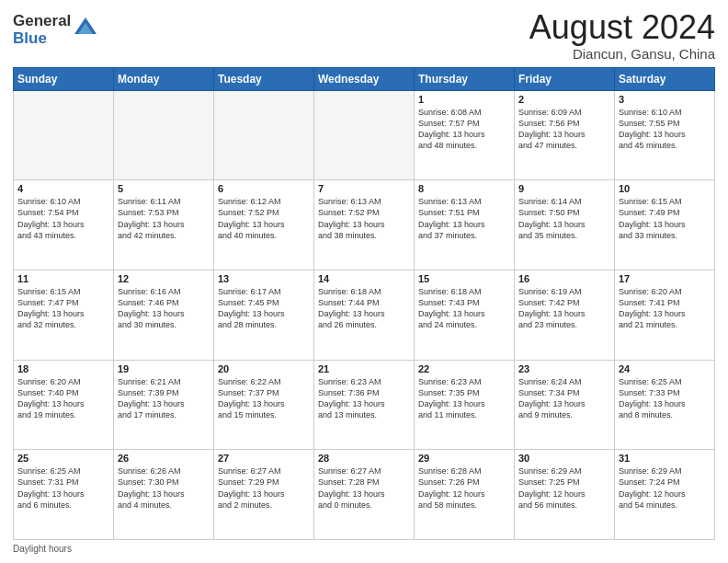 The height and width of the screenshot is (563, 728). What do you see at coordinates (564, 79) in the screenshot?
I see `weekday-header-friday: Friday` at bounding box center [564, 79].